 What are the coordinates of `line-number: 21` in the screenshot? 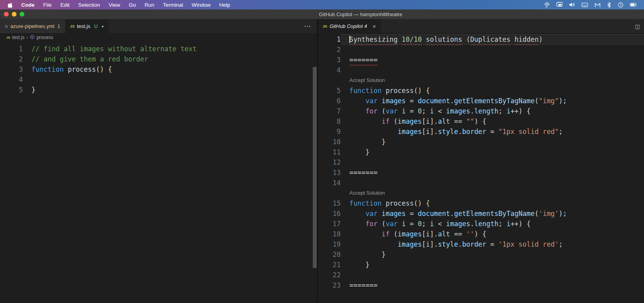 It's located at (329, 265).